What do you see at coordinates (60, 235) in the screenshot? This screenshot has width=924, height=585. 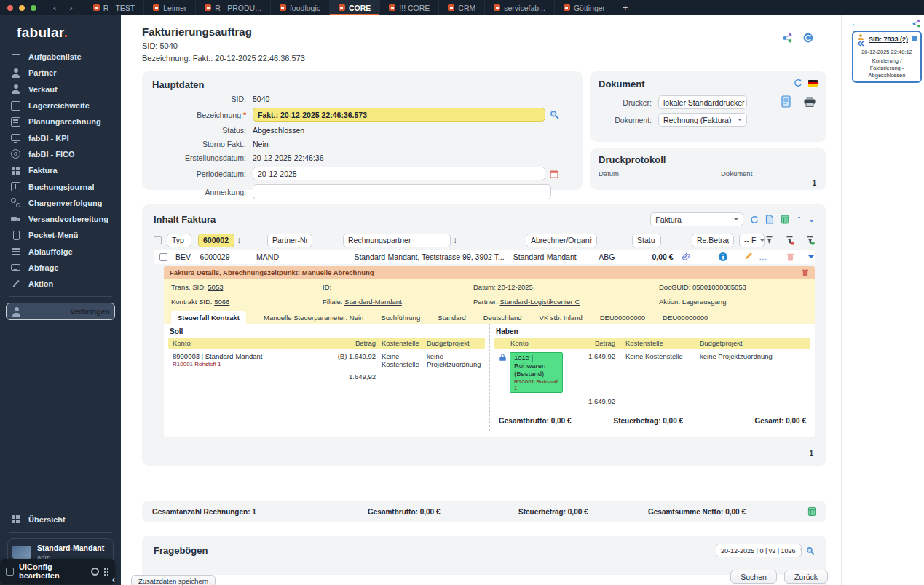 I see `sidebar-item-pocket-menü: Pocket-Menü` at bounding box center [60, 235].